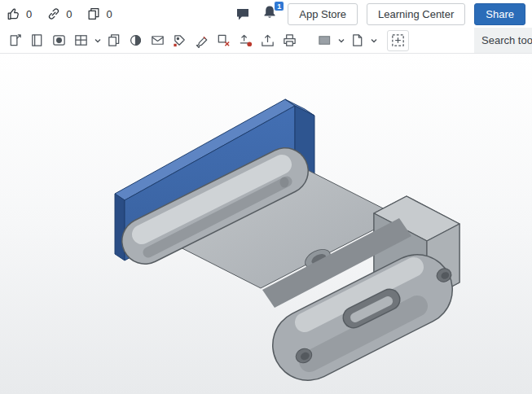 Image resolution: width=532 pixels, height=394 pixels. Describe the element at coordinates (59, 14) in the screenshot. I see `links-stat: 0` at that location.